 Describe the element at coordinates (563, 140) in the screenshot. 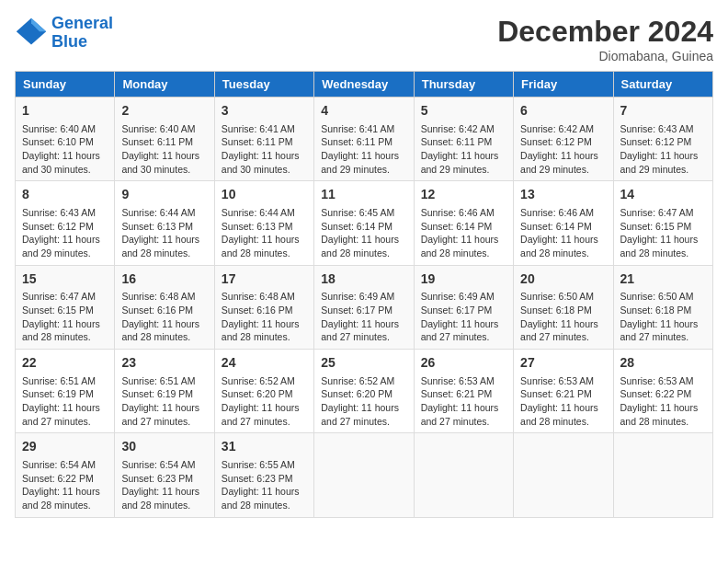

I see `calendar-cell: 6Sunrise: 6:42 AMSunset: 6:12 PMDaylight…` at that location.